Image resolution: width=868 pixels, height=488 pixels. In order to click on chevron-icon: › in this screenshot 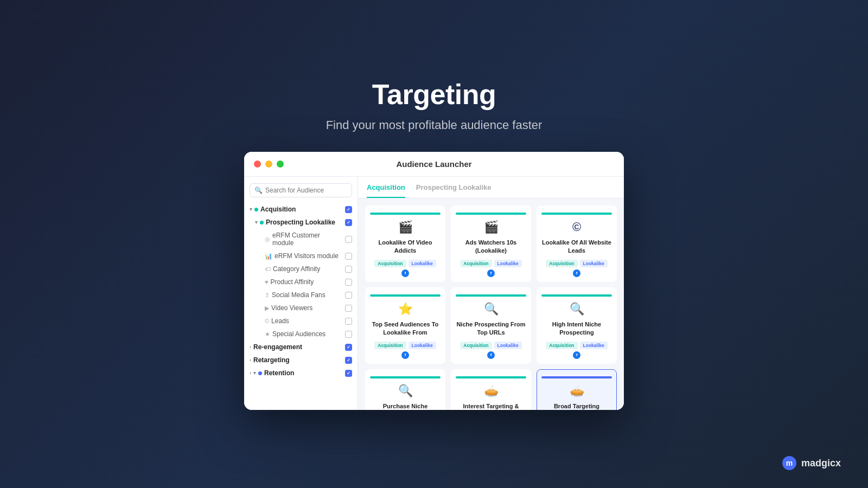, I will do `click(251, 373)`.